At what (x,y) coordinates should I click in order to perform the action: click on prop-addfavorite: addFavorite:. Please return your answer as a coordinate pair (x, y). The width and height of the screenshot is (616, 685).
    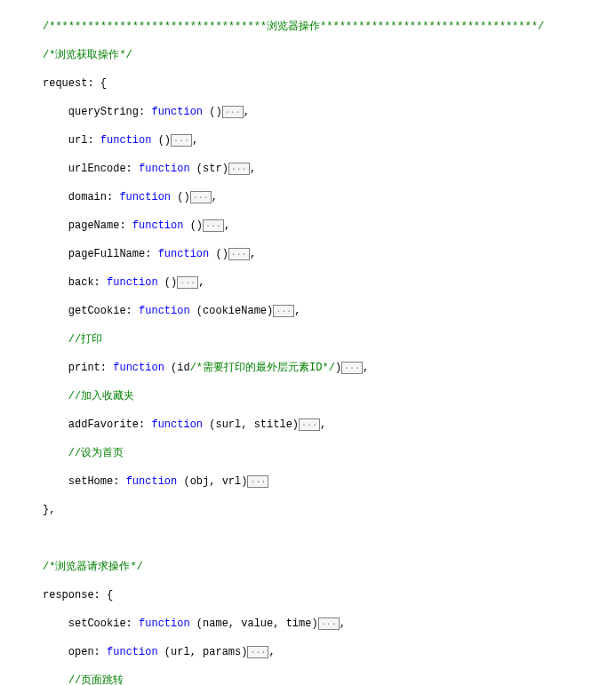
    Looking at the image, I should click on (110, 425).